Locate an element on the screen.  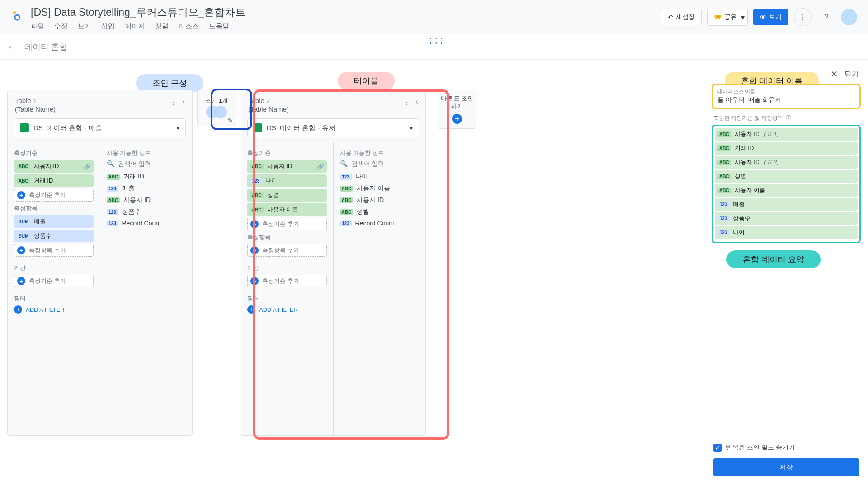
reset-button: ↶재설정 is located at coordinates (681, 17).